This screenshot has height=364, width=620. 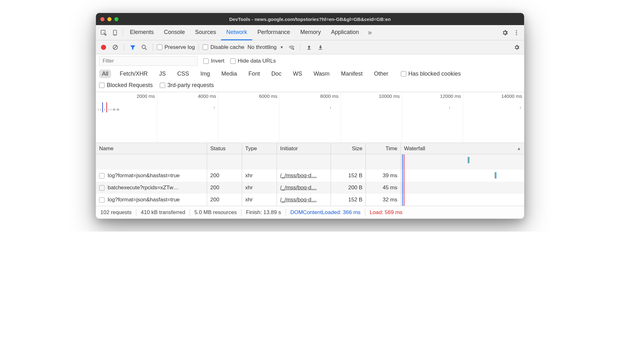 I want to click on third-party-label: 3rd-party requests, so click(x=191, y=85).